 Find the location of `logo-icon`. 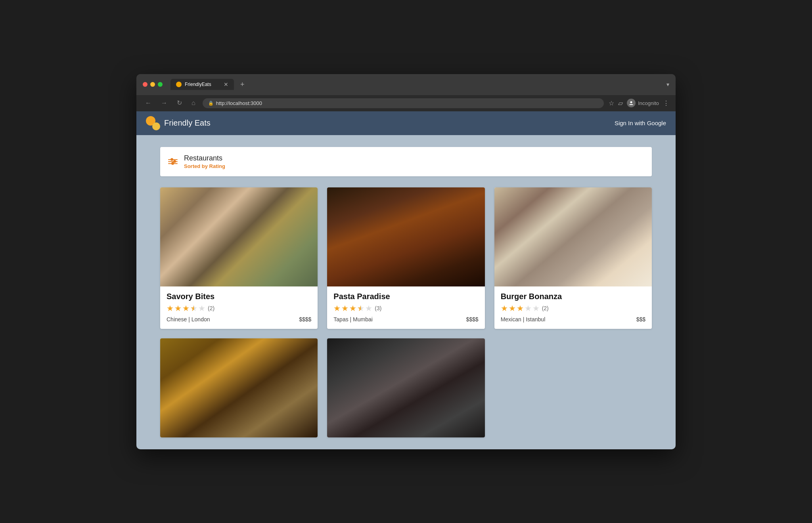

logo-icon is located at coordinates (153, 123).